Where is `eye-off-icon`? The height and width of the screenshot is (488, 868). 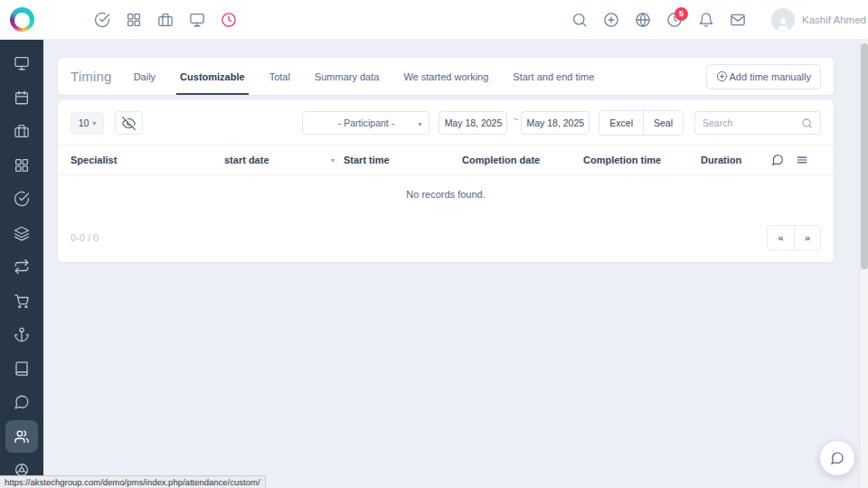 eye-off-icon is located at coordinates (128, 123).